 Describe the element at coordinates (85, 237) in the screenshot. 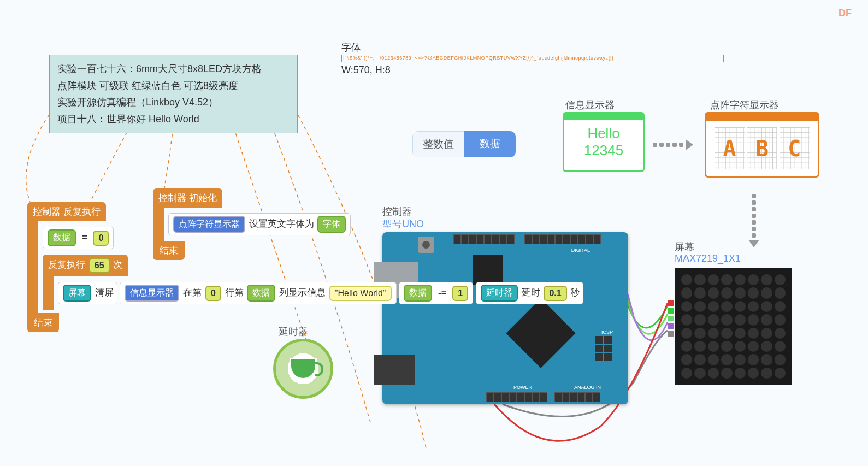

I see `op-equals: =` at that location.